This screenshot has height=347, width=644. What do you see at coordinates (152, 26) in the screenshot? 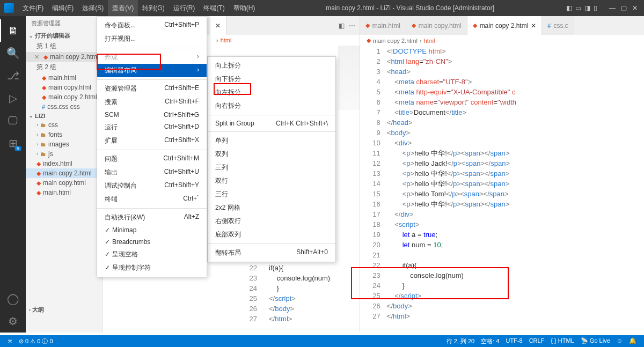
I see `menu-command-palette: 命令面板...Ctrl+Shift+P` at bounding box center [152, 26].